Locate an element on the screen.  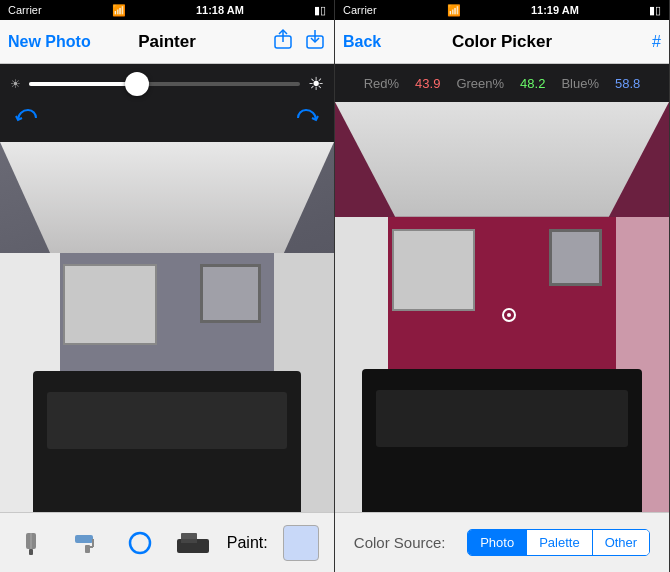
green-value: 48.2 is located at coordinates (532, 84).